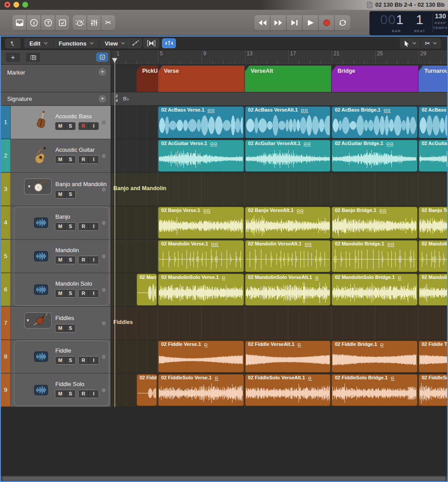  What do you see at coordinates (433, 156) in the screenshot?
I see `audio-region: 02 AcGuitar Turnaround.1ΩΩ` at bounding box center [433, 156].